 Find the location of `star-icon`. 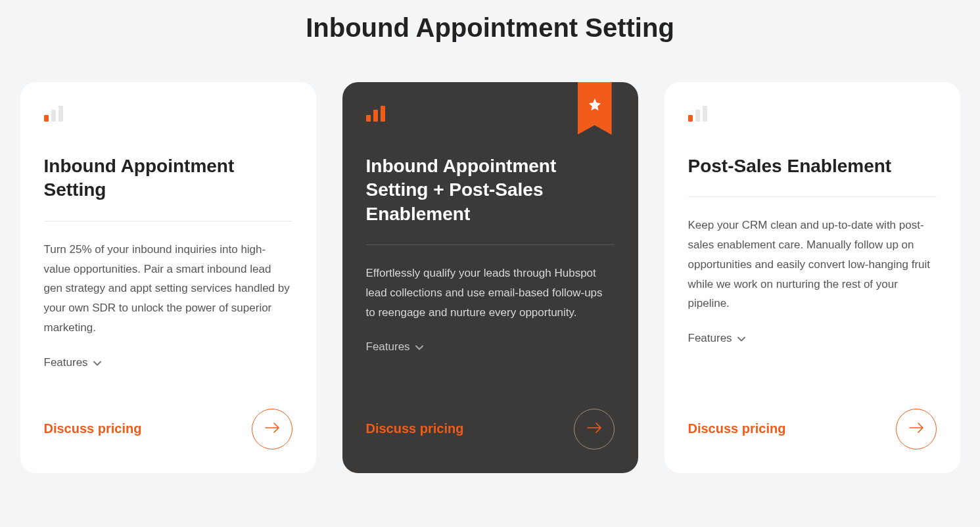

star-icon is located at coordinates (595, 108).